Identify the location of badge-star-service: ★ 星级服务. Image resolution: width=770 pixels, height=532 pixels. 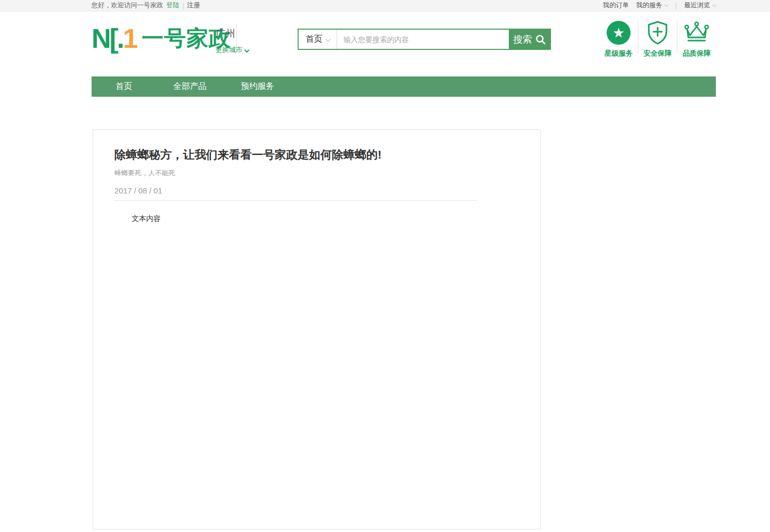
(619, 39).